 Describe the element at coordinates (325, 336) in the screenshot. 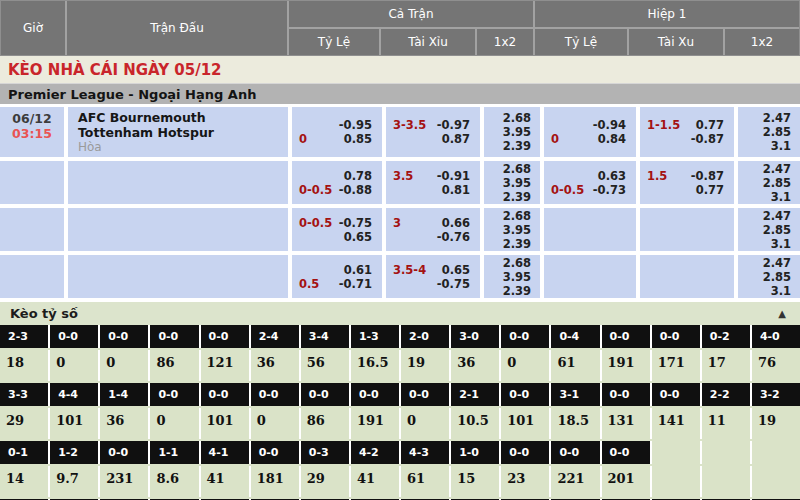

I see `score-cell: 3-4` at that location.